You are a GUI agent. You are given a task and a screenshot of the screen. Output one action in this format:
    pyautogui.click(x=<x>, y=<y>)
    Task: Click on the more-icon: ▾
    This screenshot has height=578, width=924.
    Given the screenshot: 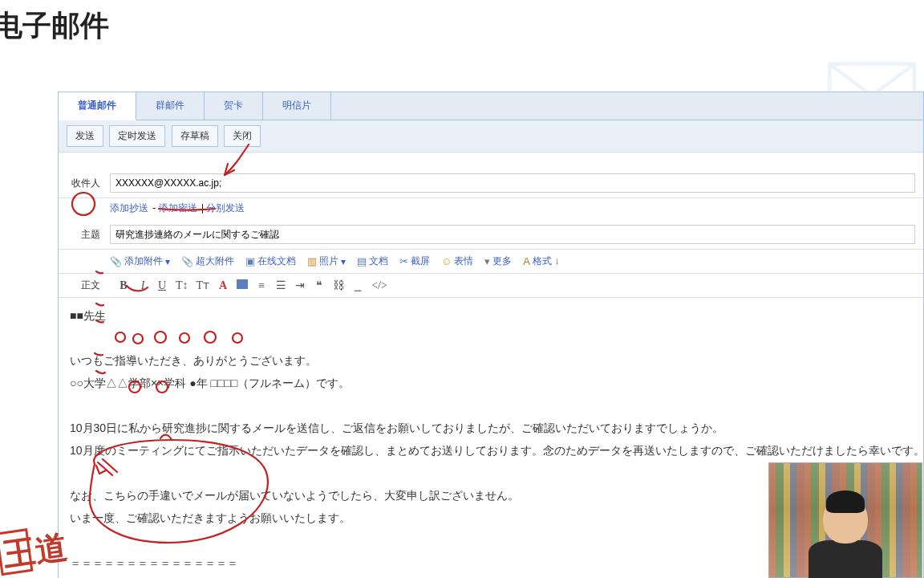 What is the action you would take?
    pyautogui.click(x=488, y=262)
    